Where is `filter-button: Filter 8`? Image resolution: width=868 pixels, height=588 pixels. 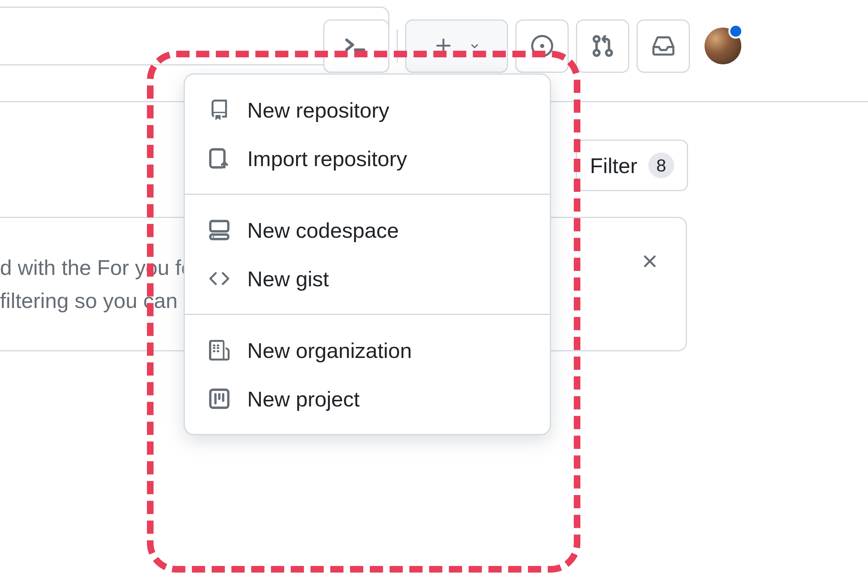 filter-button: Filter 8 is located at coordinates (632, 165).